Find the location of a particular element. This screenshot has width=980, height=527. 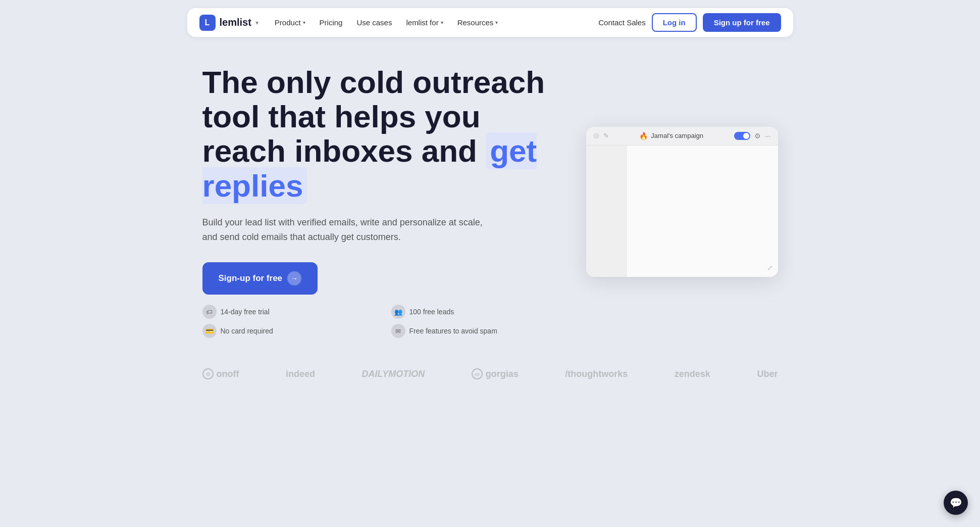

expand-icon: ⤢ is located at coordinates (770, 268).